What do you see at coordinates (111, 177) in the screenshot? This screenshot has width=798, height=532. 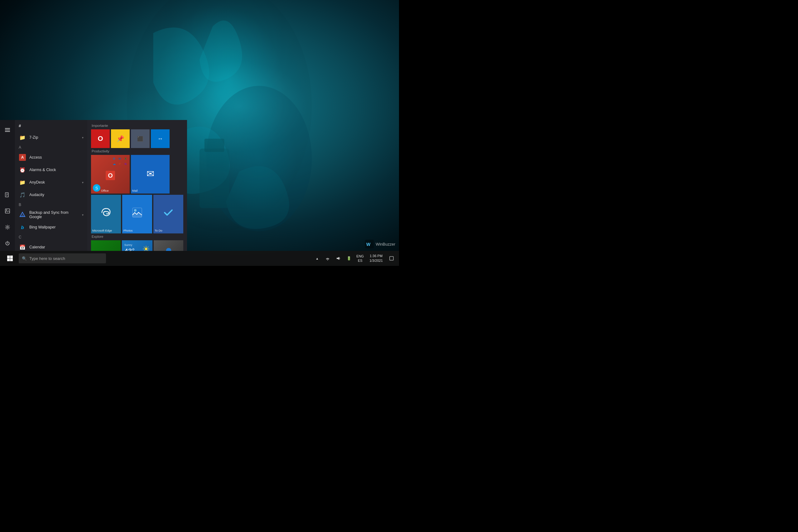 I see `office-main-icon: O` at bounding box center [111, 177].